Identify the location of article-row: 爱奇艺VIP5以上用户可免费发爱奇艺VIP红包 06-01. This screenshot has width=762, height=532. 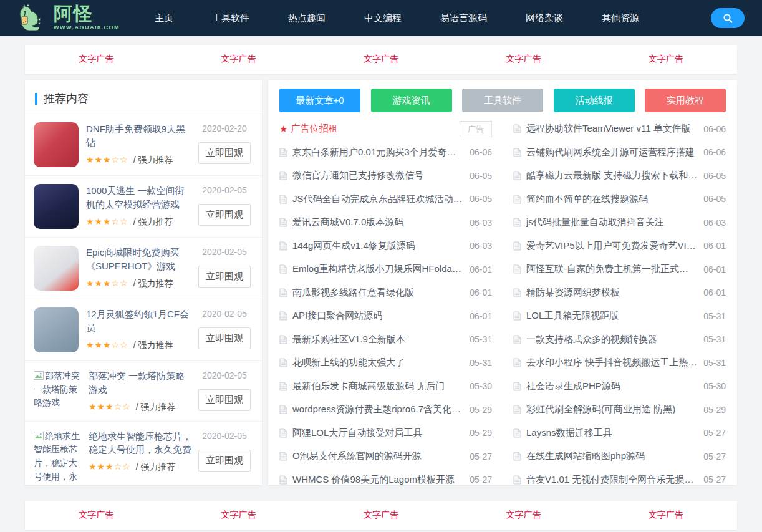
(620, 246).